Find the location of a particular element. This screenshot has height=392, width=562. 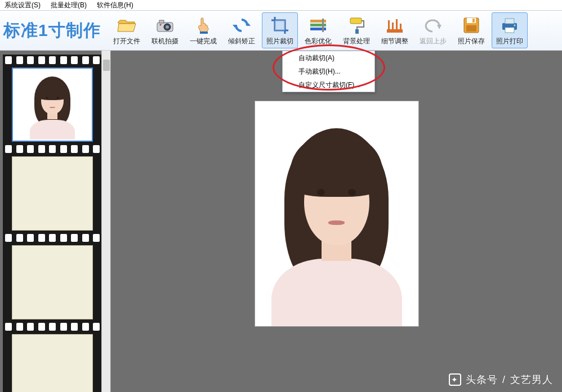

color-bars-icon is located at coordinates (318, 25).